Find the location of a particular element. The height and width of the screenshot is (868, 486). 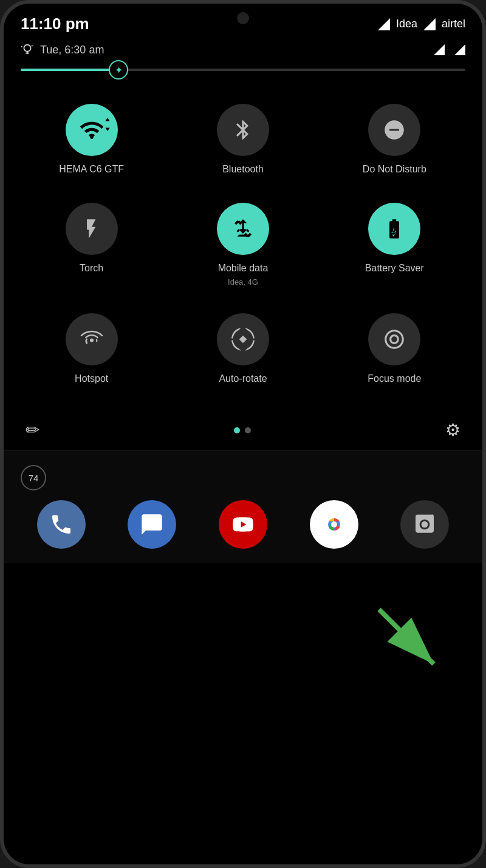

wifi-label: HEMA C6 GTF is located at coordinates (91, 170).